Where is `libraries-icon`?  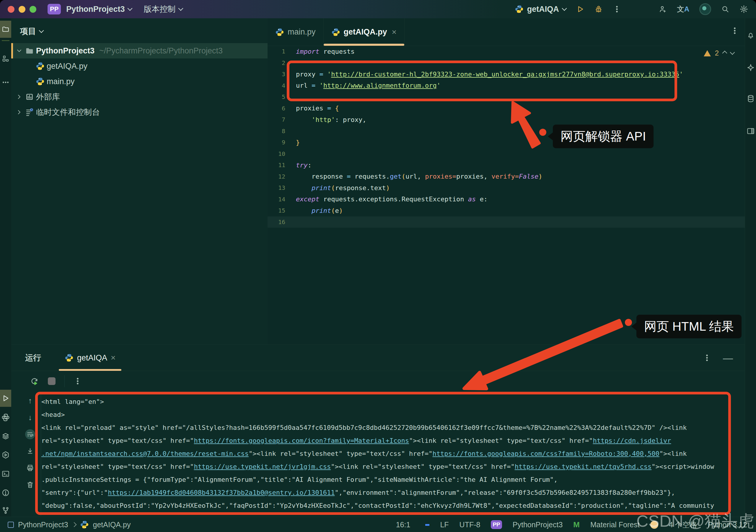
libraries-icon is located at coordinates (30, 97).